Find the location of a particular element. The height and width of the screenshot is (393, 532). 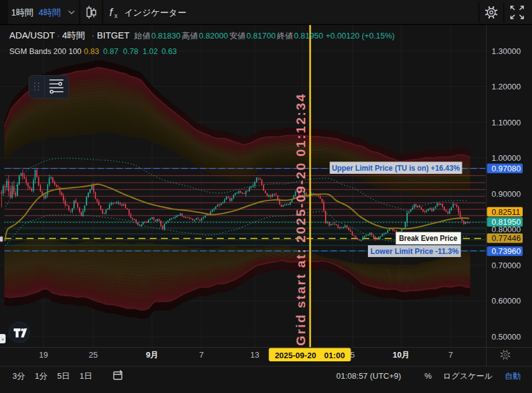

svg-text: 0.81950 is located at coordinates (506, 222).